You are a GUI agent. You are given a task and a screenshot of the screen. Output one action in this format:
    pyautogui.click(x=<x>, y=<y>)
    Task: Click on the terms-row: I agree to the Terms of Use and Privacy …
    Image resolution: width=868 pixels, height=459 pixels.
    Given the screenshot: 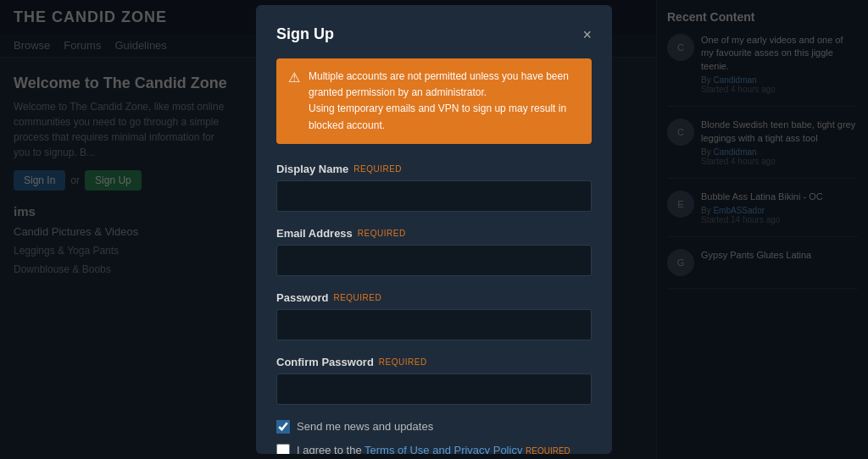 What is the action you would take?
    pyautogui.click(x=434, y=449)
    